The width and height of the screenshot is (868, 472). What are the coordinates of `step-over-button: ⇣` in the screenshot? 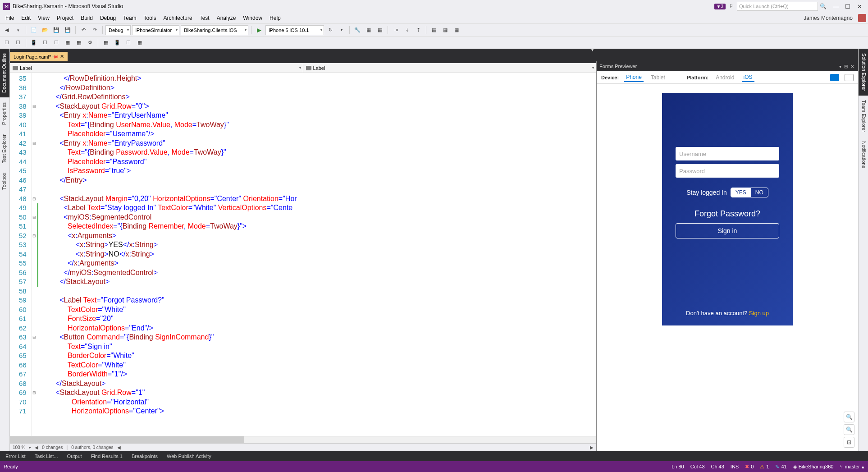 It's located at (407, 30).